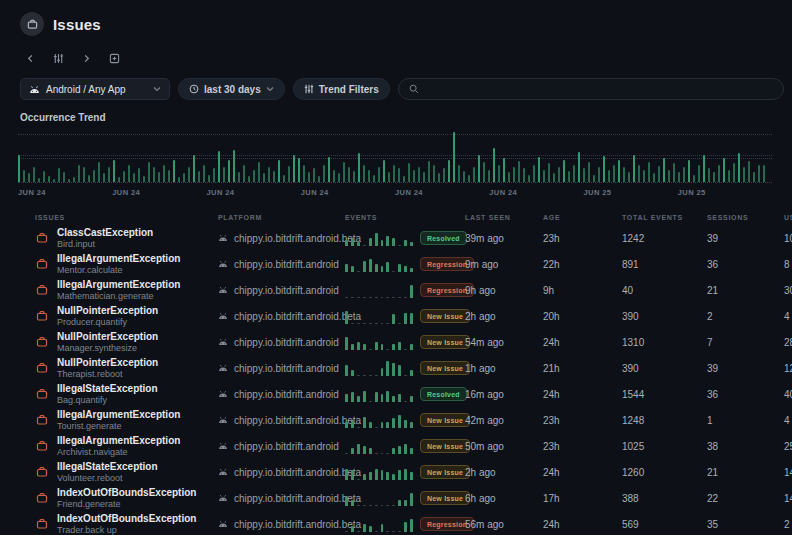  What do you see at coordinates (788, 218) in the screenshot?
I see `column-header: Users` at bounding box center [788, 218].